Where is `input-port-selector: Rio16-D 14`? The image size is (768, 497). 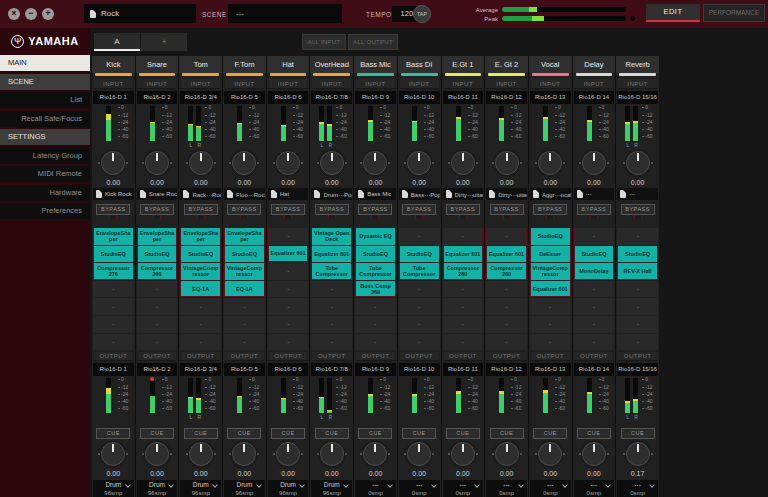
input-port-selector: Rio16-D 14 is located at coordinates (594, 98).